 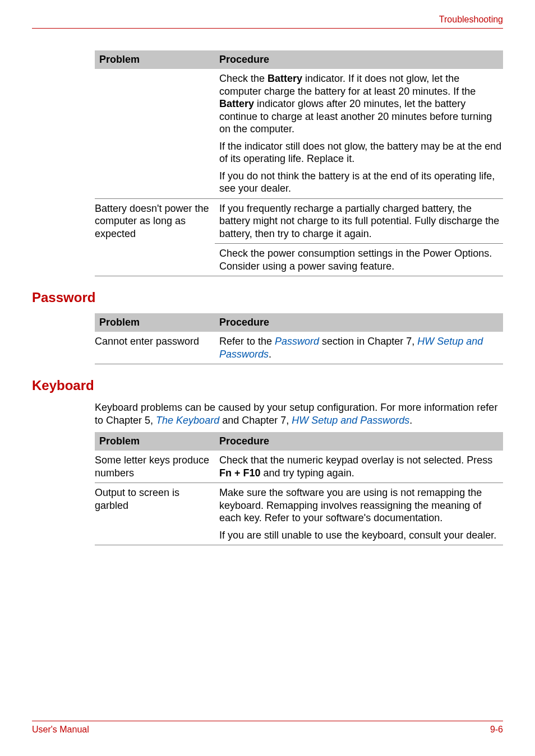 I want to click on procedure-cell: Refer to the Password section in Chapter…, so click(x=359, y=347).